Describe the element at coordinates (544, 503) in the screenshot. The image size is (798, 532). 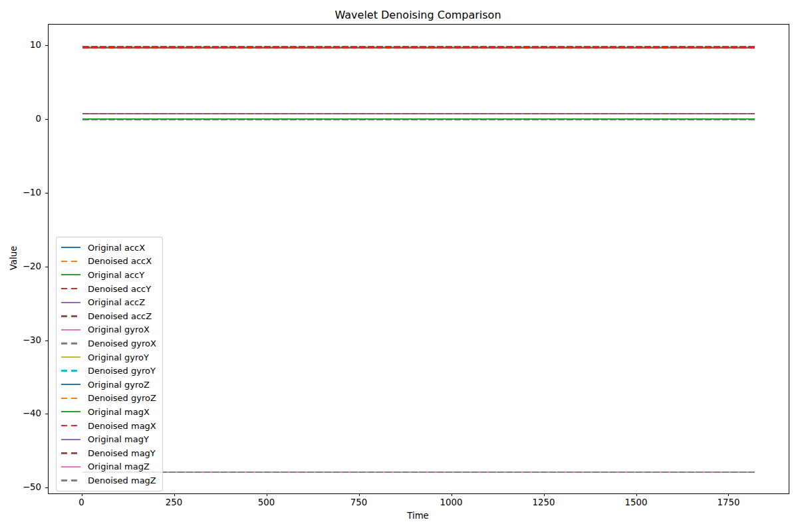
I see `x-tick-label: 1250` at that location.